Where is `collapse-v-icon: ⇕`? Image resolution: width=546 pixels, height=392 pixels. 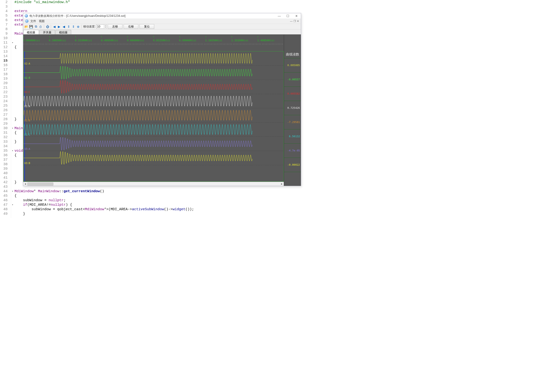
collapse-v-icon: ⇕ is located at coordinates (73, 26).